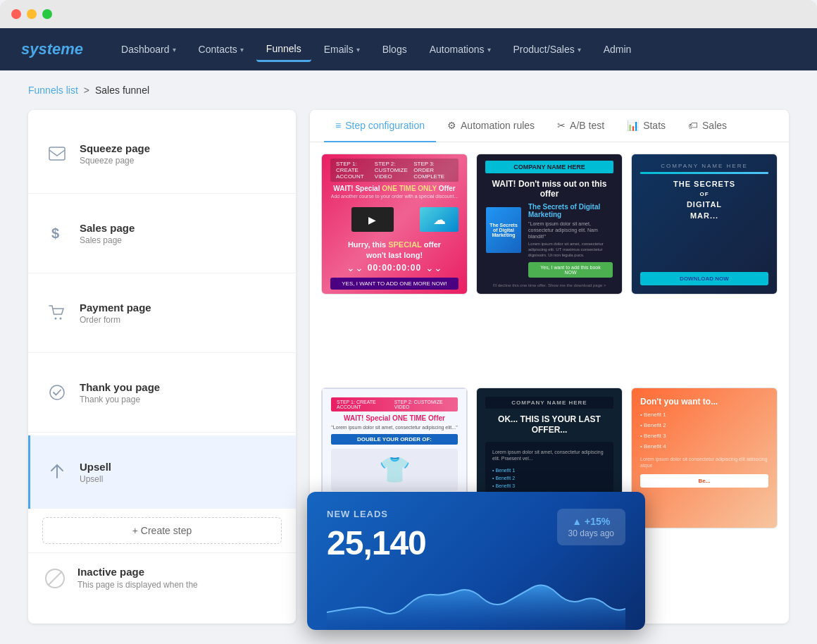 The height and width of the screenshot is (644, 817). Describe the element at coordinates (172, 400) in the screenshot. I see `sidebar-thankyou-subtitle: Thank you page` at that location.